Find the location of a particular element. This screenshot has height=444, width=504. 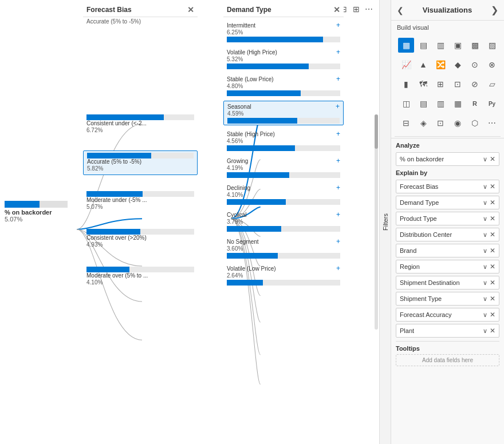

viz-icon-scatter: ◆ is located at coordinates (458, 65).